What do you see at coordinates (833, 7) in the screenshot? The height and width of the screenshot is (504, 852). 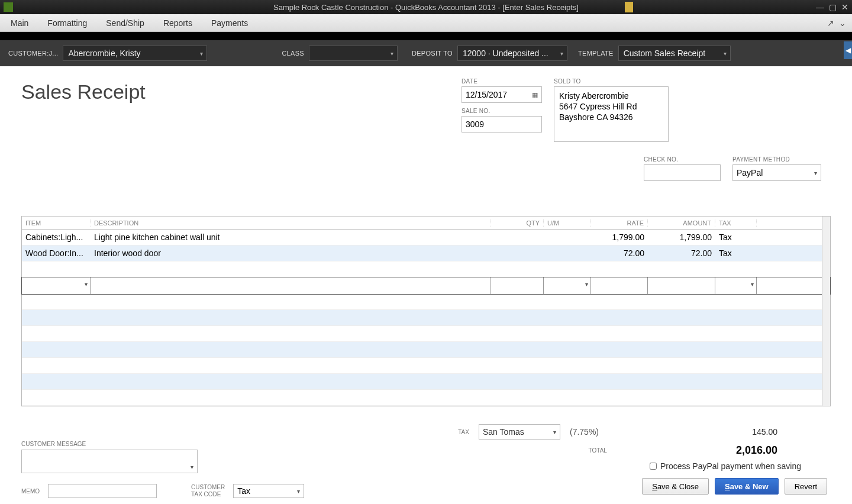 I see `maximize-icon: ▢` at bounding box center [833, 7].